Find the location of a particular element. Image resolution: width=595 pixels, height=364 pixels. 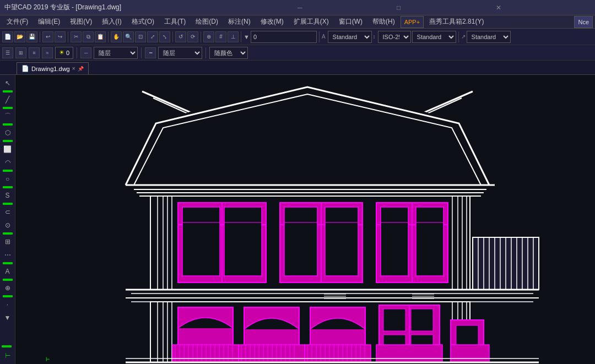

paste-icon: 📋 is located at coordinates (100, 37).